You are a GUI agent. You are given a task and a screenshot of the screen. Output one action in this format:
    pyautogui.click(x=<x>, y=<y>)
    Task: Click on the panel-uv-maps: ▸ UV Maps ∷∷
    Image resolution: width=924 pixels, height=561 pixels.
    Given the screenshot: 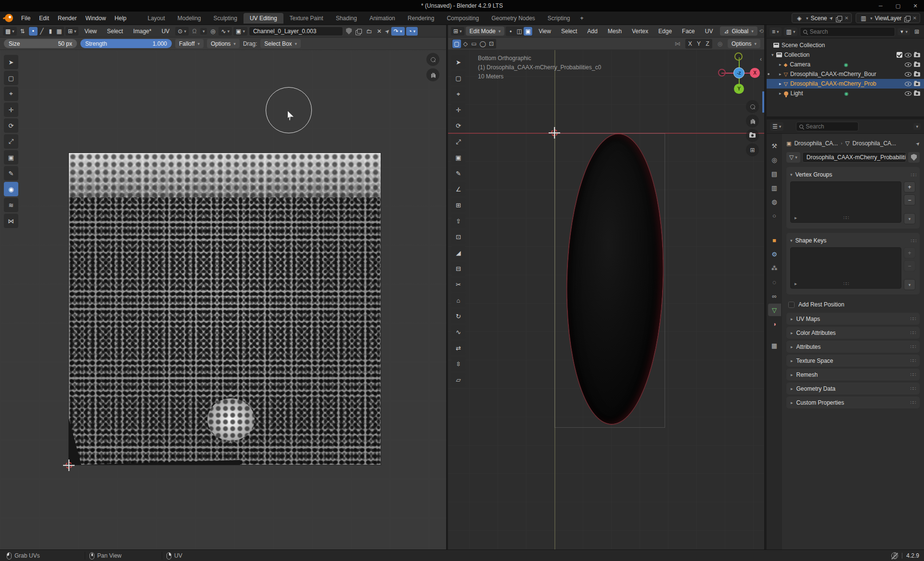 What is the action you would take?
    pyautogui.click(x=853, y=319)
    